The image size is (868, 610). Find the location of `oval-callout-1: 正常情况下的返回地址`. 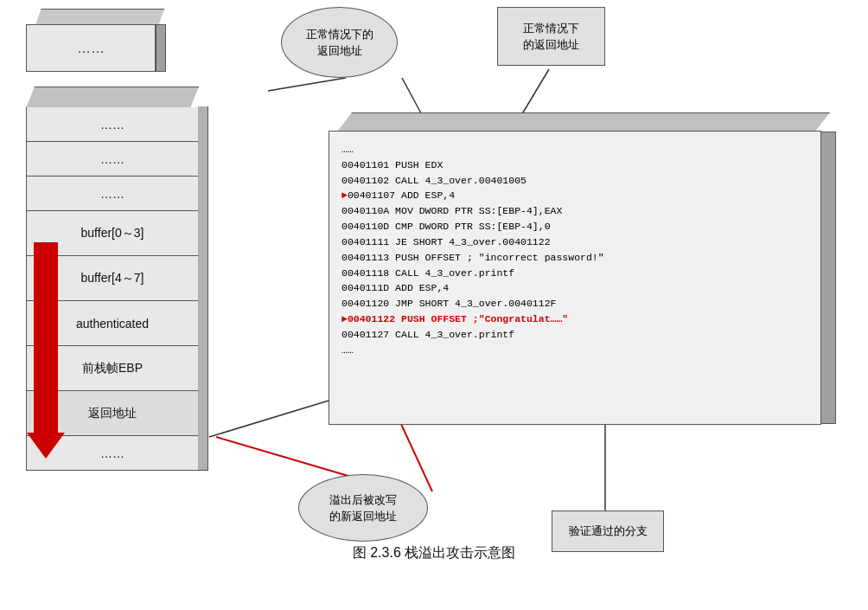

oval-callout-1: 正常情况下的返回地址 is located at coordinates (339, 42).